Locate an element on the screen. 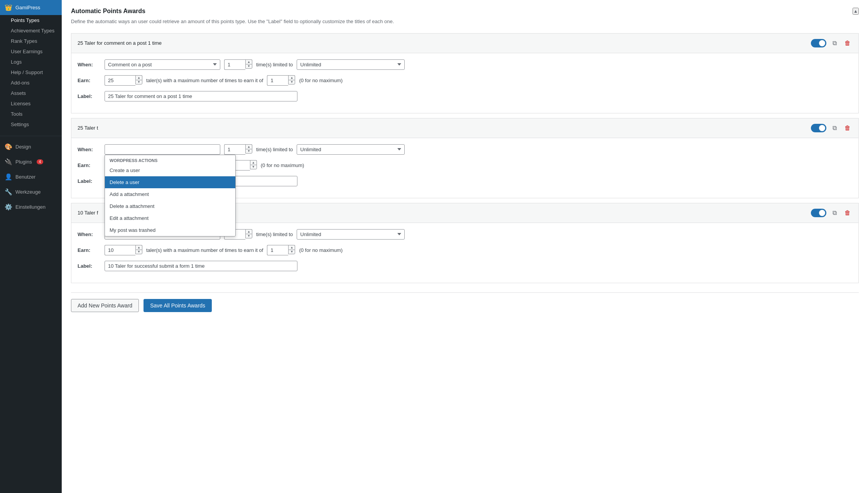 The image size is (868, 493). award-duplicate-3: ⧉ is located at coordinates (835, 213).